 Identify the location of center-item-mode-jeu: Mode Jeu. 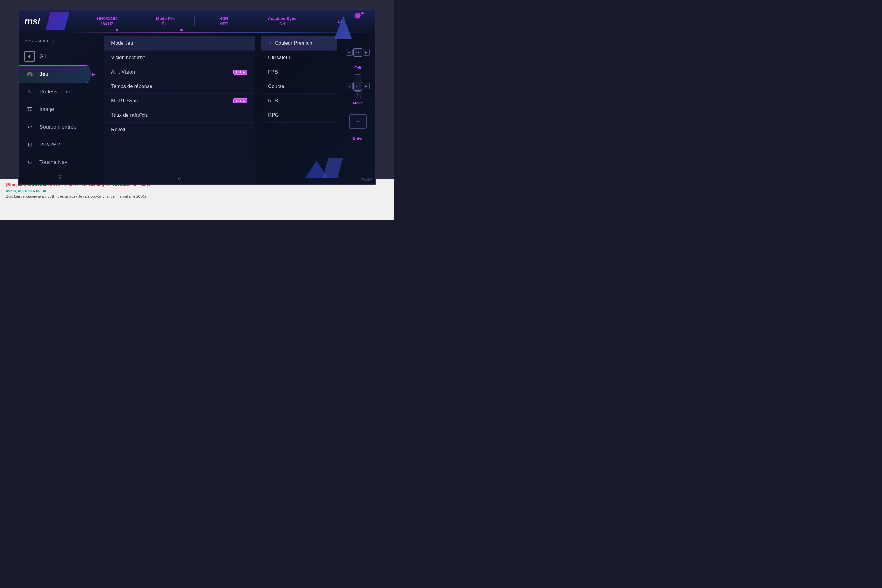
(179, 44).